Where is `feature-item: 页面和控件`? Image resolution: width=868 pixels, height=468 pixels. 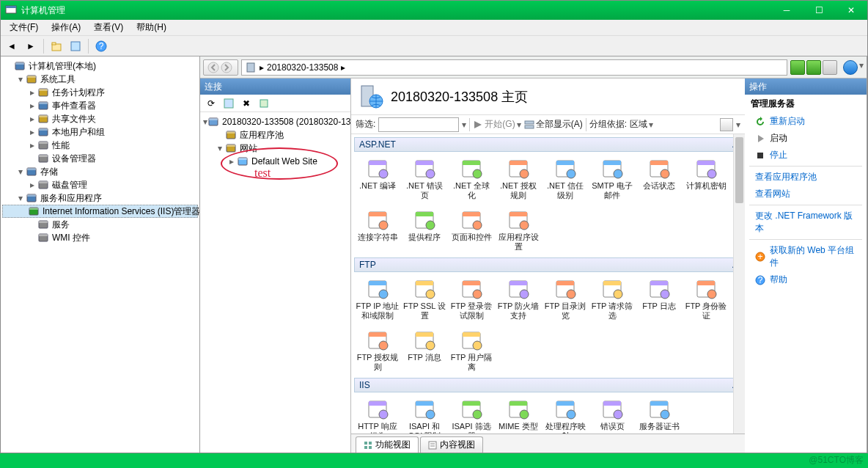
feature-item: 页面和控件 is located at coordinates (471, 229).